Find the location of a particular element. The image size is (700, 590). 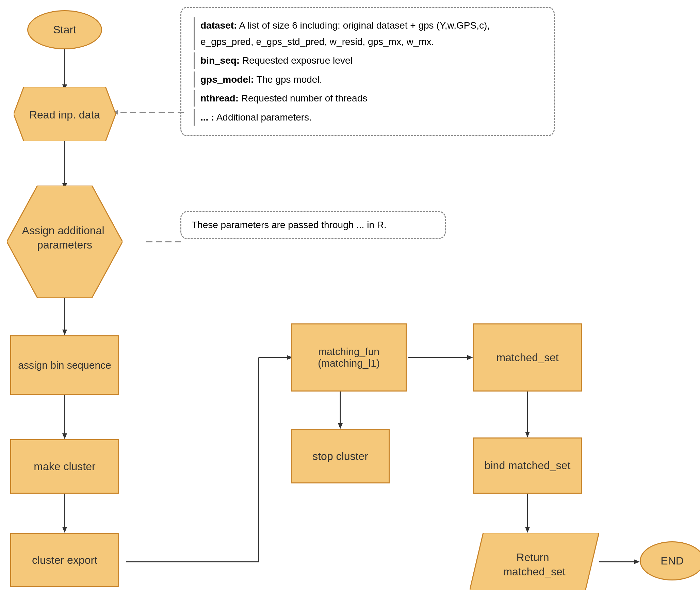

small-annotation-box: These parameters are passed through ... … is located at coordinates (313, 225).